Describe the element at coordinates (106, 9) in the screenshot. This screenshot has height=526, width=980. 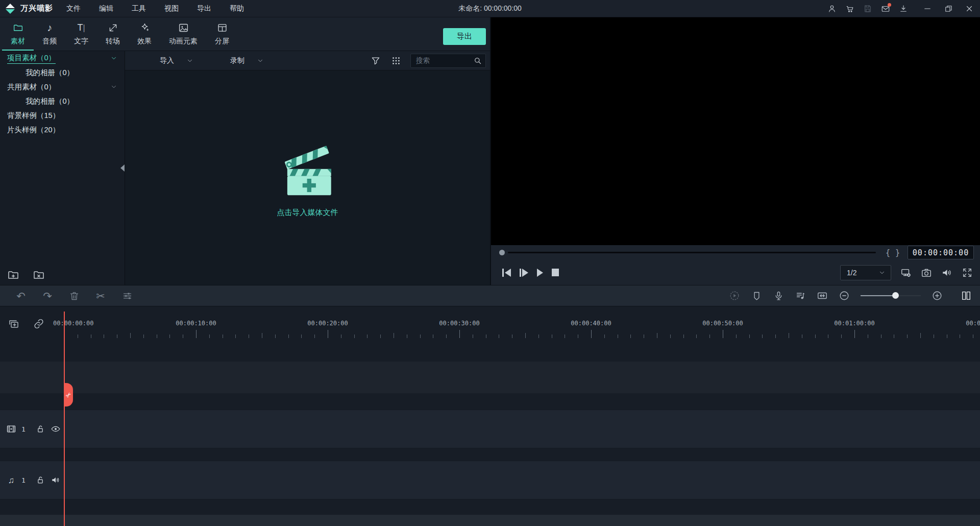
I see `menu-item: 编辑` at that location.